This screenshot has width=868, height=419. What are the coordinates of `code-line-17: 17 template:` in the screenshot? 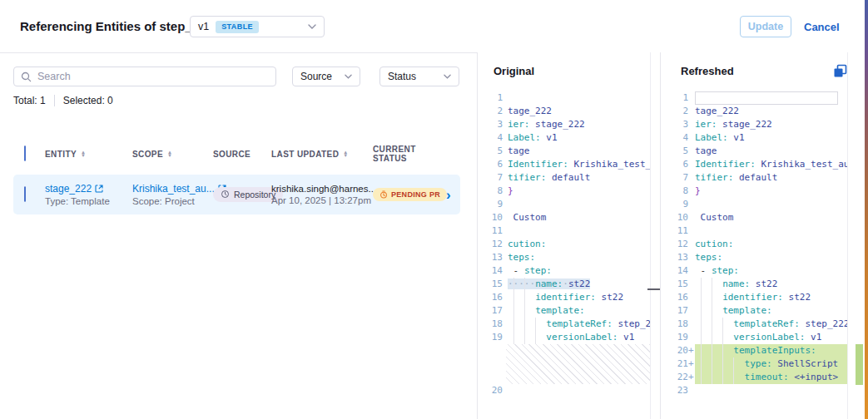 It's located at (566, 311).